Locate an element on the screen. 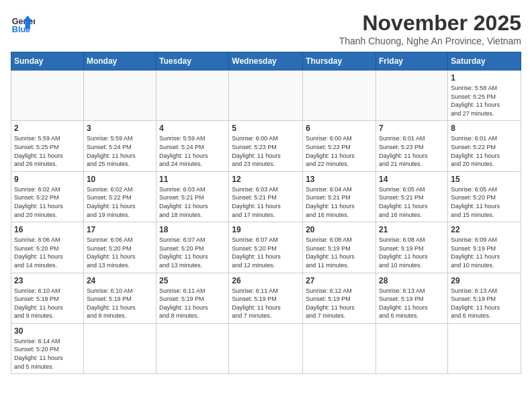 This screenshot has height=411, width=532. day-info: Sunrise: 6:08 AM Sunset: 5:19 PM Dayligh… is located at coordinates (412, 253).